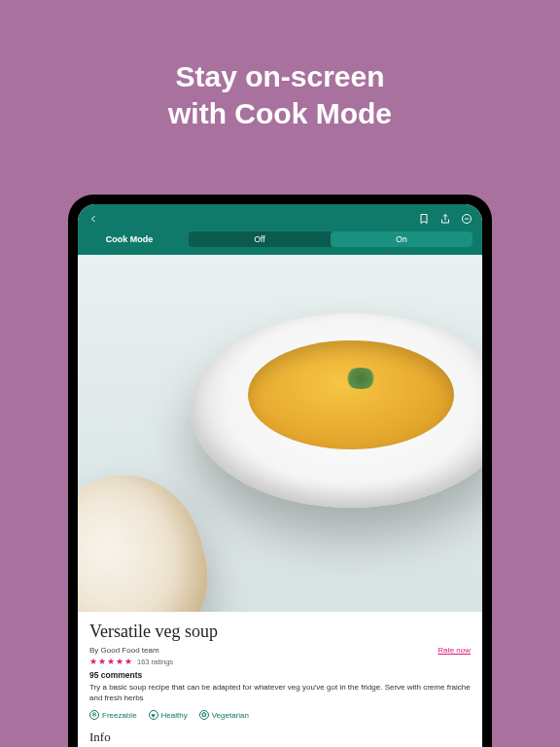 This screenshot has height=747, width=560. Describe the element at coordinates (224, 715) in the screenshot. I see `tag-vegetarian: ✿ Vegetarian` at that location.